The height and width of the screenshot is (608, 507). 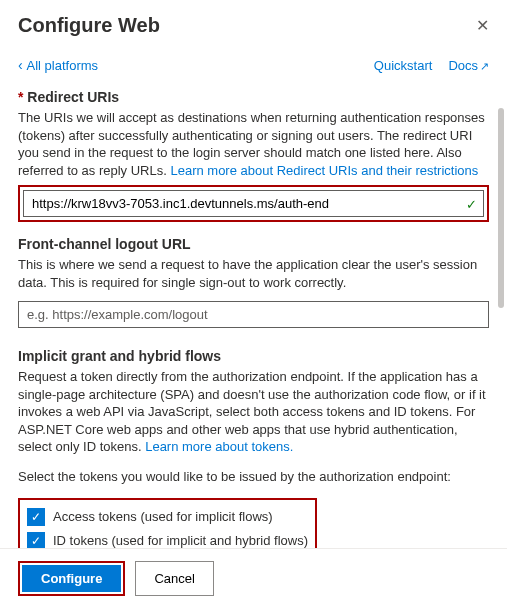 What do you see at coordinates (254, 356) in the screenshot?
I see `implicit-heading: Implicit grant and hybrid flows` at bounding box center [254, 356].